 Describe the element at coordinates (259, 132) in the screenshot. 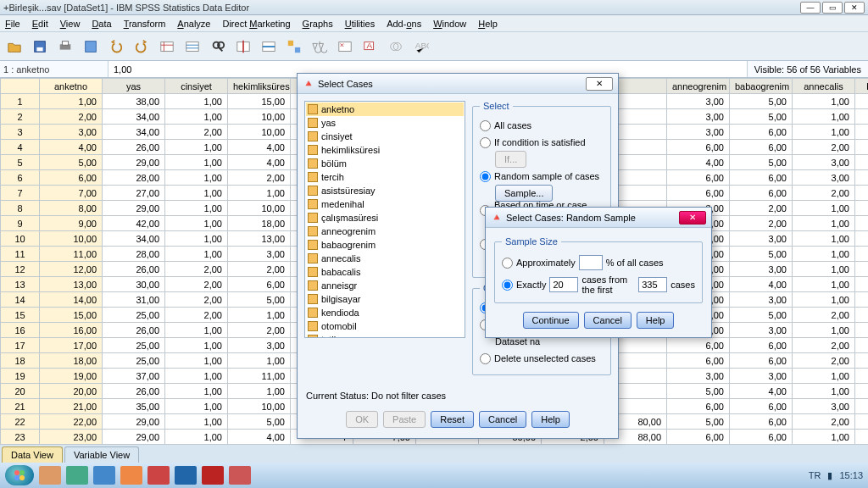

I see `data-cell: 10,00` at that location.